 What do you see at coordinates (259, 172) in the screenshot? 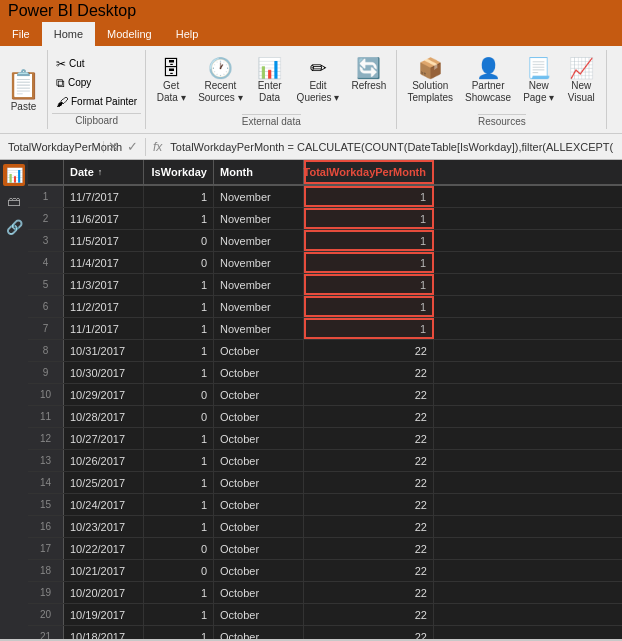
I see `col-header-month: Month` at bounding box center [259, 172].